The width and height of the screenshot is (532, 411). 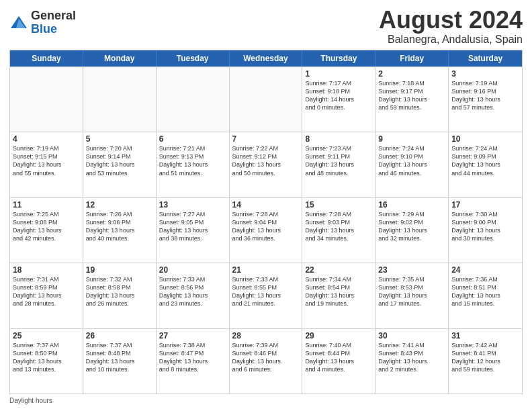 What do you see at coordinates (485, 95) in the screenshot?
I see `cell-info: Sunrise: 7:19 AM Sunset: 9:16 PM Dayligh…` at bounding box center [485, 95].